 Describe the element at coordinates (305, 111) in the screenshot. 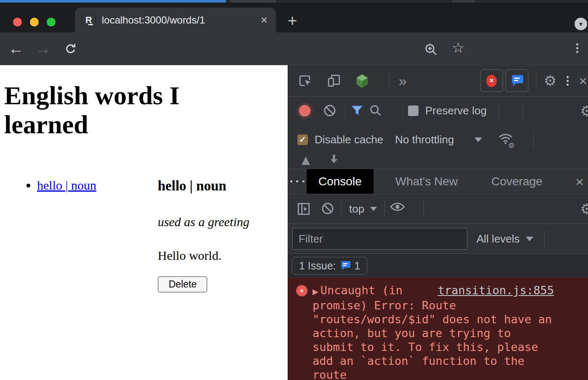

I see `record-network-icon` at that location.